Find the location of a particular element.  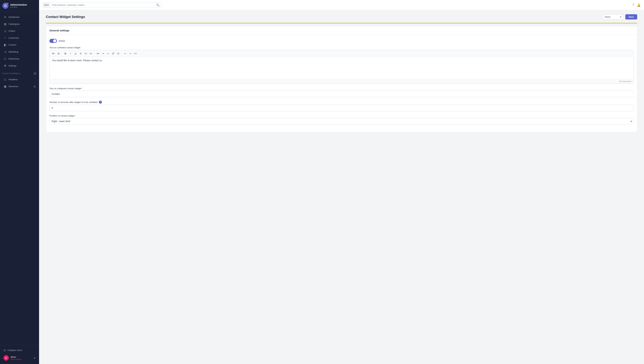

rte-grid-button: ⊞ is located at coordinates (59, 54).